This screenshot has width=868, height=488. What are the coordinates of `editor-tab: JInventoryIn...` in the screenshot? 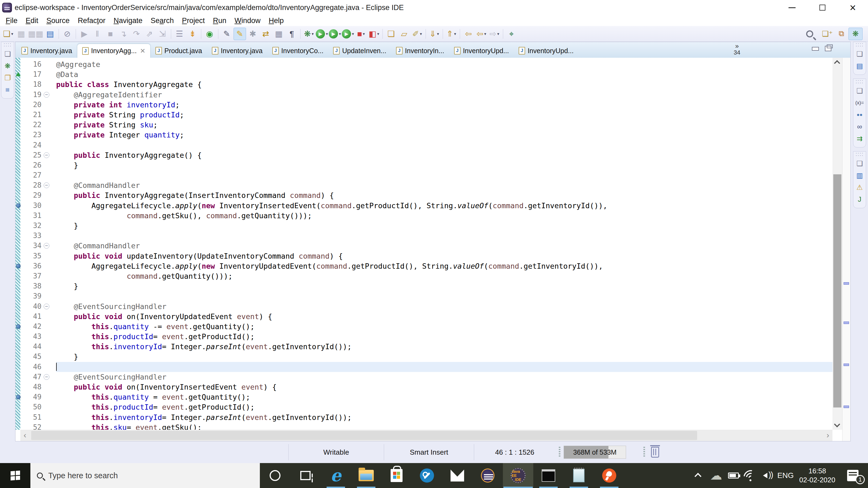 It's located at (420, 51).